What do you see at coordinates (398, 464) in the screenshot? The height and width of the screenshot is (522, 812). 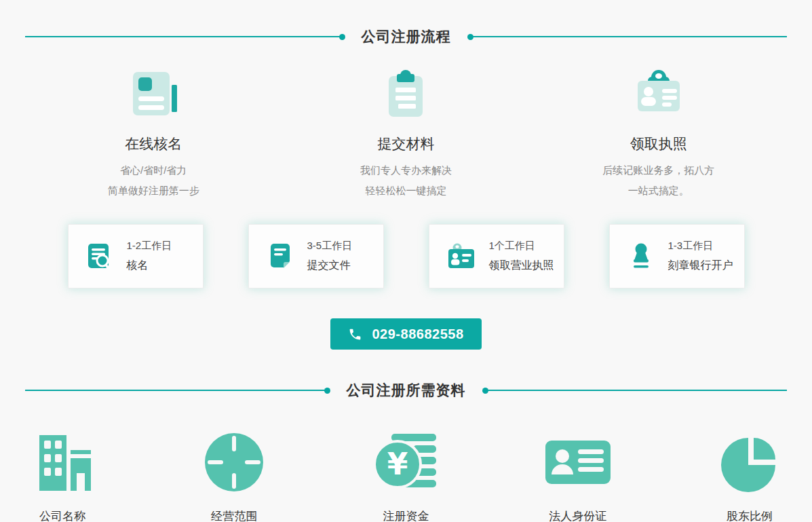 I see `yuan-symbol: ¥` at bounding box center [398, 464].